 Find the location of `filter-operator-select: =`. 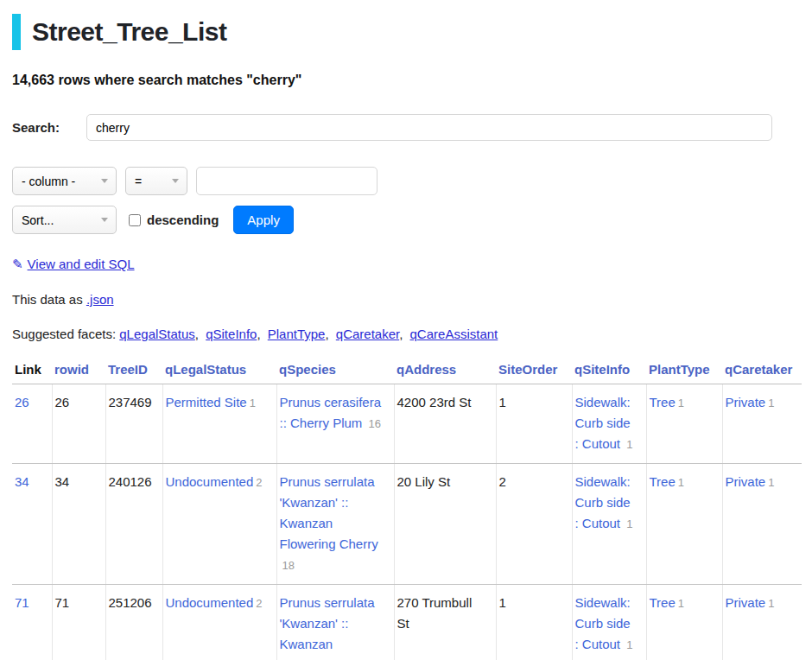

filter-operator-select: = is located at coordinates (156, 181).